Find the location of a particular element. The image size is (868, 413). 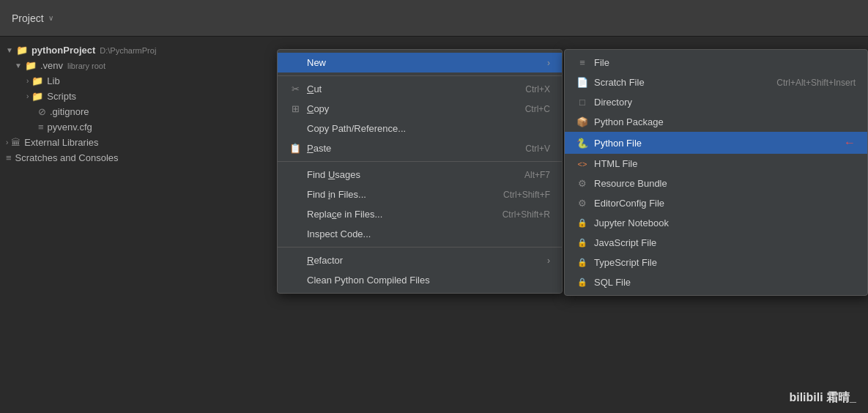

scratch-file-label: Scratch File is located at coordinates (620, 82).